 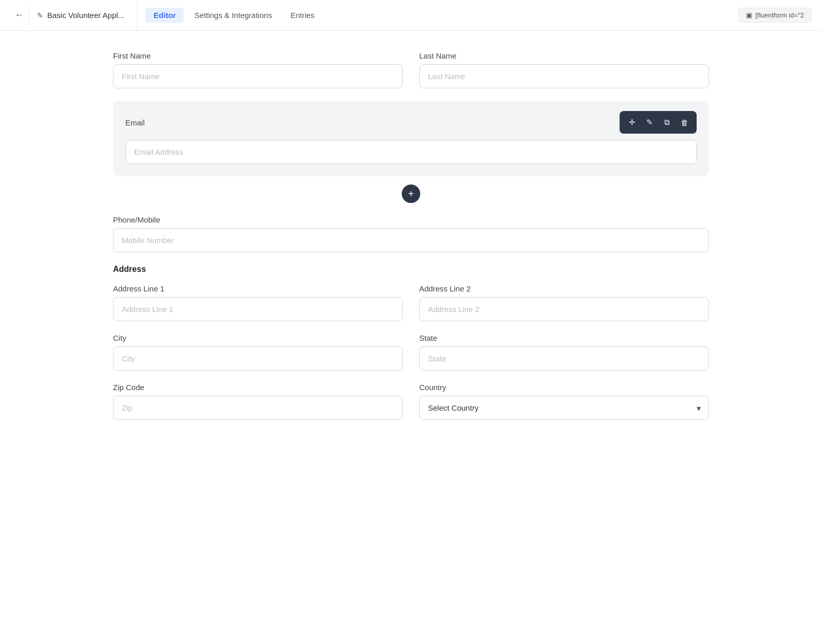 I want to click on phone-label: Phone/Mobile, so click(x=411, y=220).